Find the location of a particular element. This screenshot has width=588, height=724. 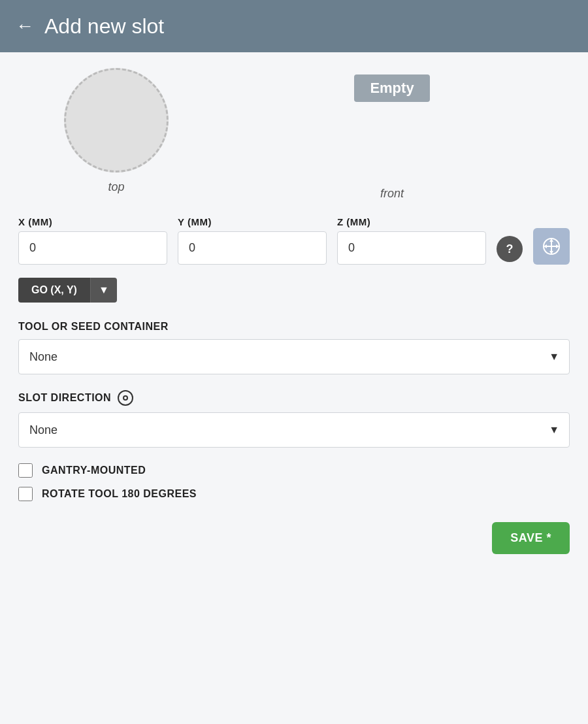

save-row: SAVE * is located at coordinates (294, 544).